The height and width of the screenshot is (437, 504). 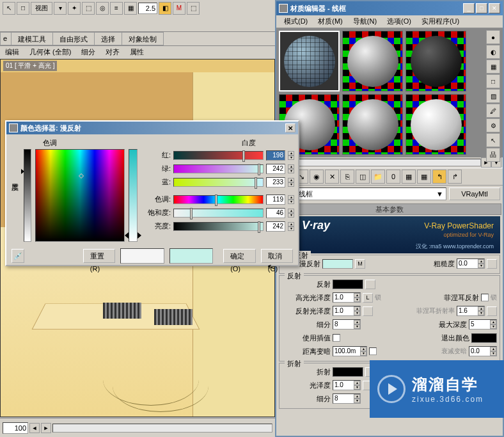 What do you see at coordinates (143, 38) in the screenshot?
I see `tab-paint: 对象绘制` at bounding box center [143, 38].